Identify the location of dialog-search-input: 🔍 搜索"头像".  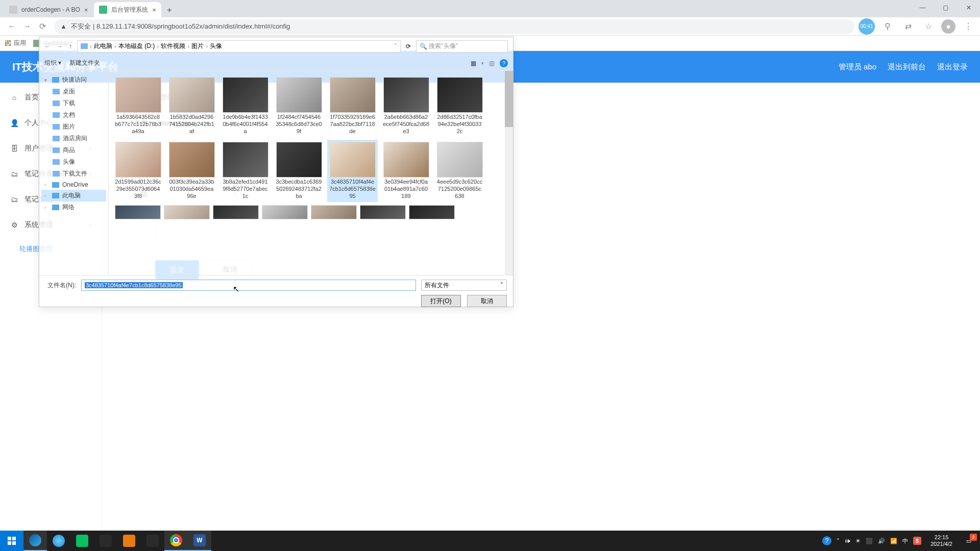
(462, 46).